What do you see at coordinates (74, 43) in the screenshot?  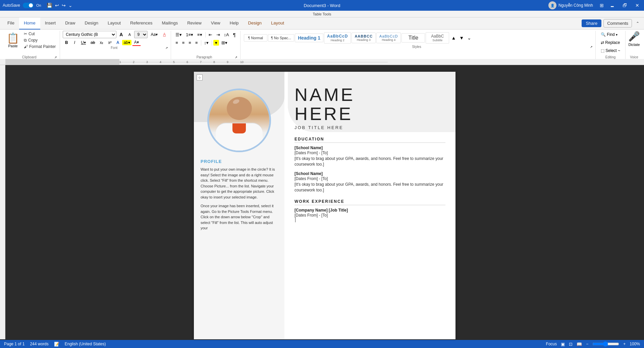 I see `italic-btn: I` at bounding box center [74, 43].